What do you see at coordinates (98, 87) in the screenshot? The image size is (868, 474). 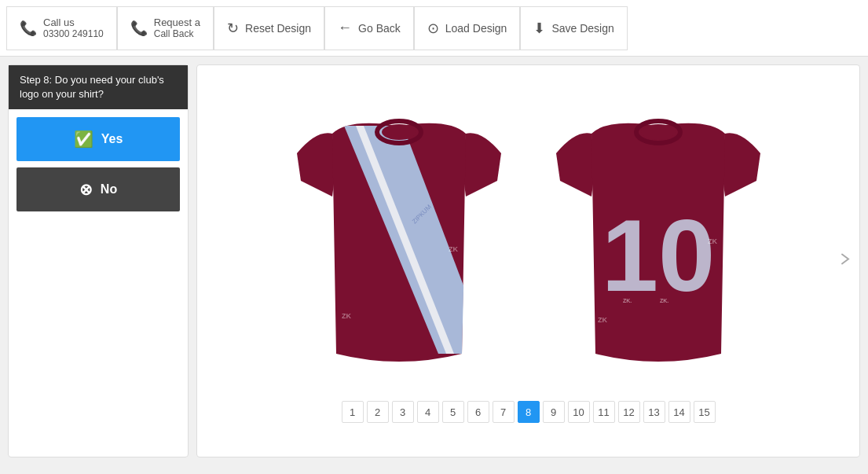 I see `step-header: Step 8: Do you need your club's logo on …` at bounding box center [98, 87].